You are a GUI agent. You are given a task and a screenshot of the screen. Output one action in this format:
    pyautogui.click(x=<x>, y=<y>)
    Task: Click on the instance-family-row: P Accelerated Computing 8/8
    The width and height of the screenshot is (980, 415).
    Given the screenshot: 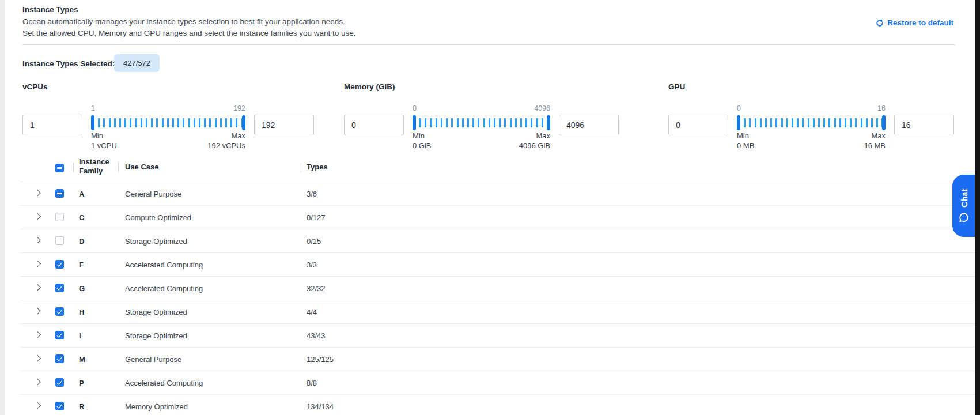 What is the action you would take?
    pyautogui.click(x=498, y=383)
    